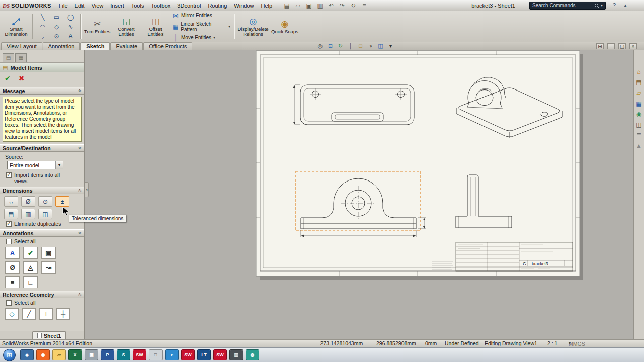  Describe the element at coordinates (42, 90) in the screenshot. I see `message-section-header: Message »` at that location.